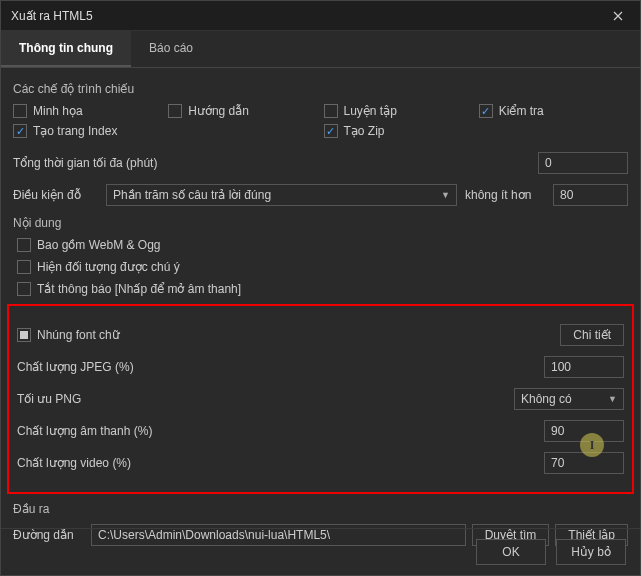 Image resolution: width=641 pixels, height=576 pixels. Describe the element at coordinates (590, 163) in the screenshot. I see `max-time-input` at that location.